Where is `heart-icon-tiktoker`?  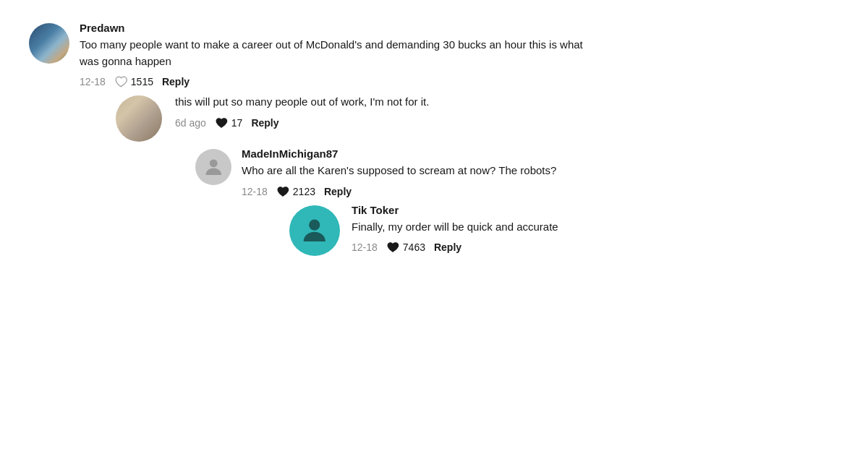 heart-icon-tiktoker is located at coordinates (393, 247).